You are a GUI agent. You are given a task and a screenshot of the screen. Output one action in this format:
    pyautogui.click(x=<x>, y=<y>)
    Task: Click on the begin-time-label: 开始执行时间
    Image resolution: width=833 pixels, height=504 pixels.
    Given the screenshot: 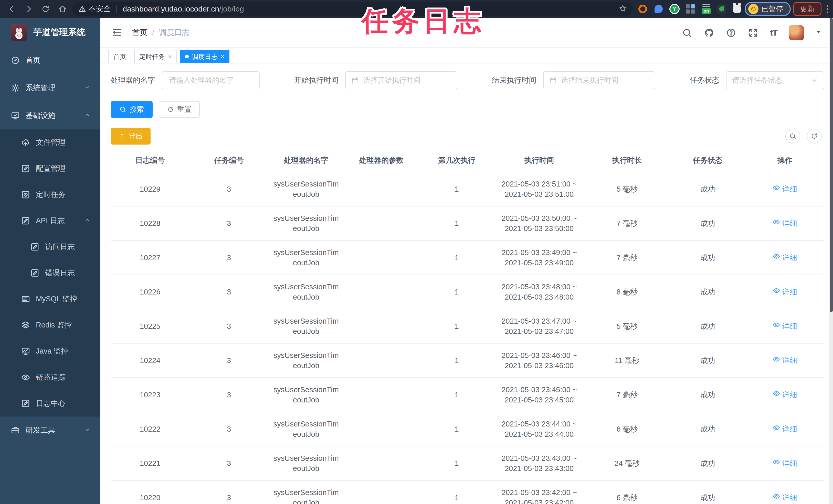 What is the action you would take?
    pyautogui.click(x=316, y=80)
    